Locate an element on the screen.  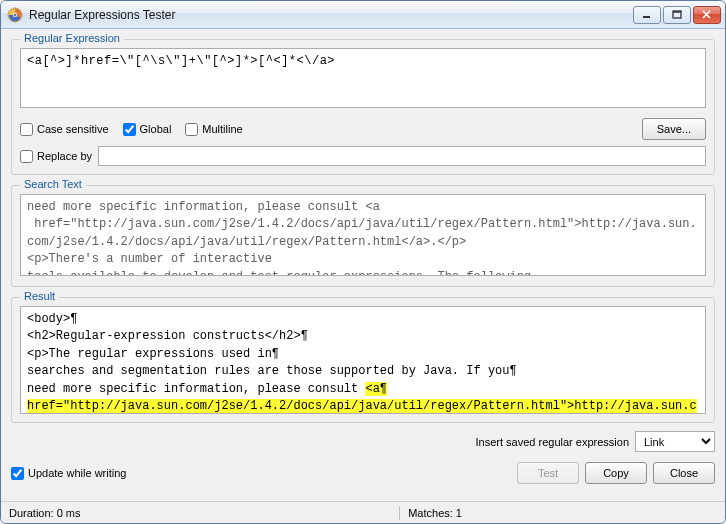
save-button: Save... is located at coordinates (674, 129).